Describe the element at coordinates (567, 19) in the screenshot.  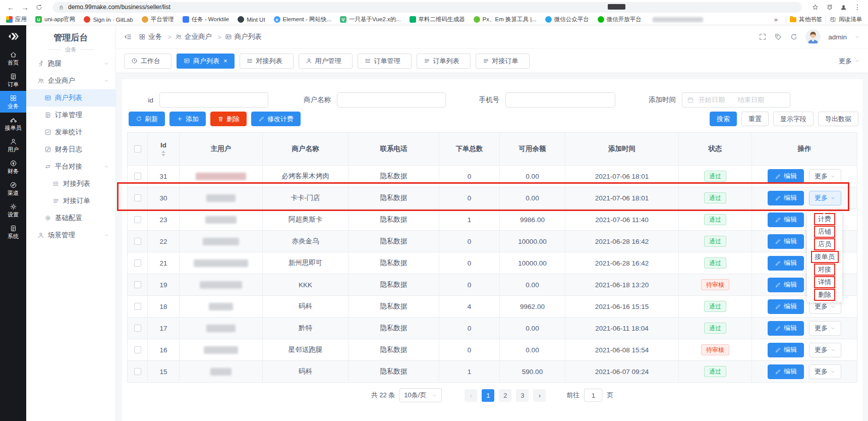
I see `bookmark: 微信公众平台` at that location.